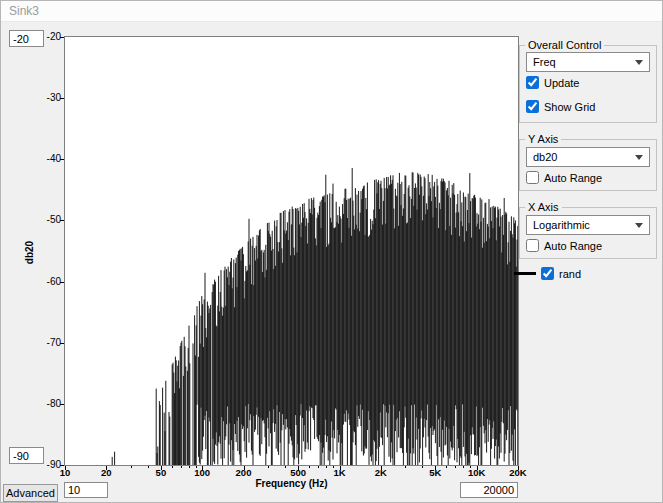 This screenshot has height=503, width=663. I want to click on y-axis-label: db20, so click(30, 253).